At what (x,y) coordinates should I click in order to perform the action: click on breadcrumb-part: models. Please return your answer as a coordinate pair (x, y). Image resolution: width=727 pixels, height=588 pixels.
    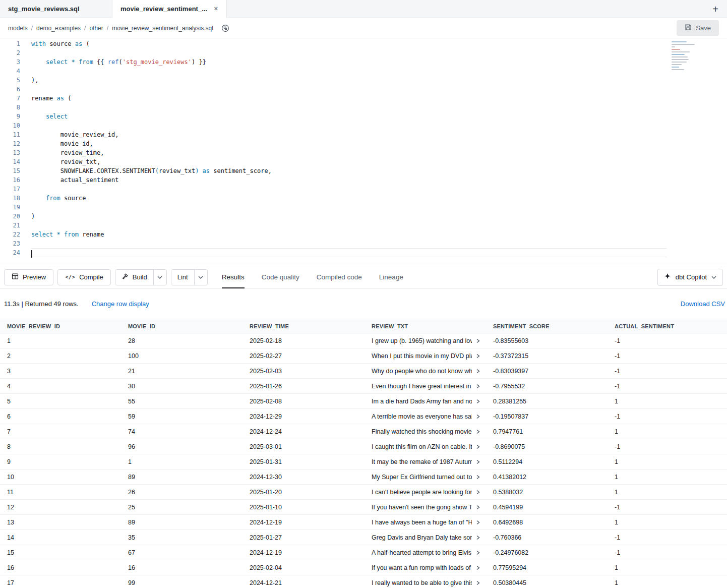
    Looking at the image, I should click on (18, 28).